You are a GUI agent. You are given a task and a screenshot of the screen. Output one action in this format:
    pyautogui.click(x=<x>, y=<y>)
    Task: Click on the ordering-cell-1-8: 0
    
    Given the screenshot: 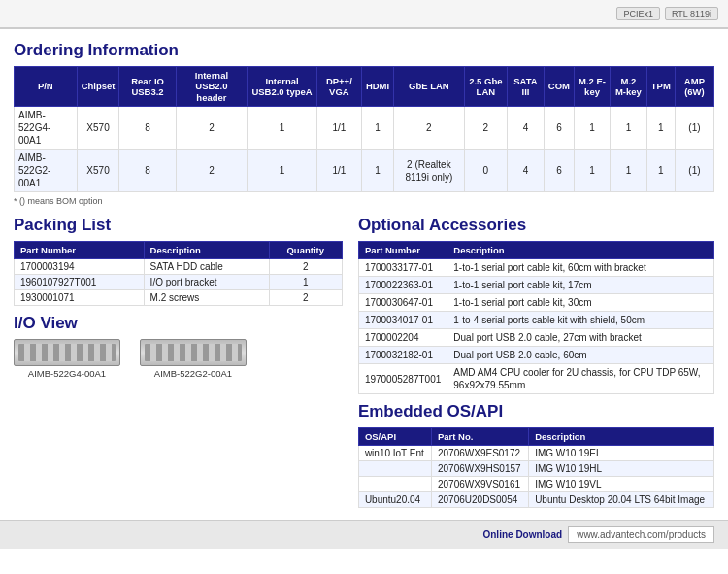 What is the action you would take?
    pyautogui.click(x=485, y=171)
    